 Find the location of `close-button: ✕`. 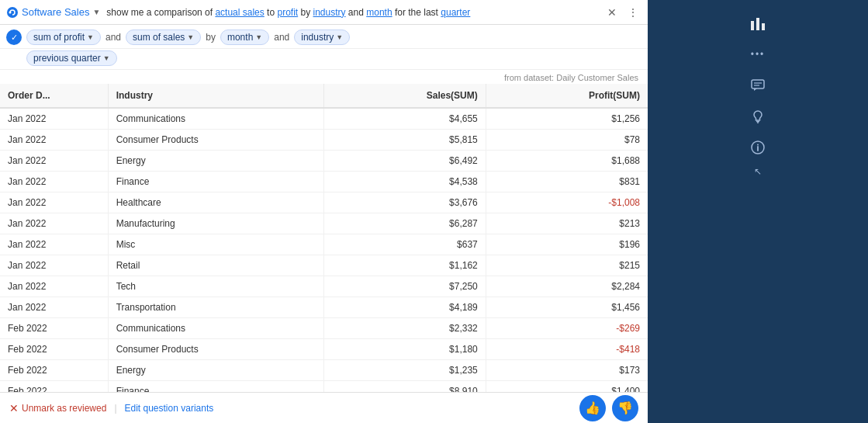

close-button: ✕ is located at coordinates (612, 12).